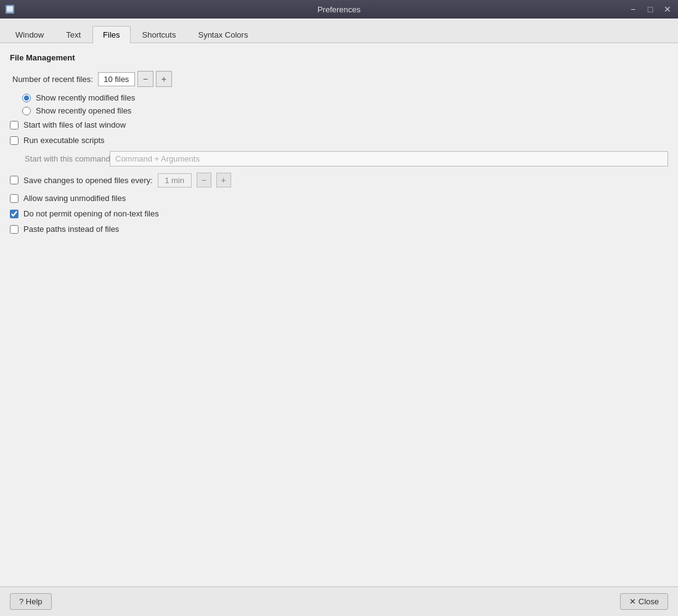 Image resolution: width=678 pixels, height=616 pixels. I want to click on no-nontext-row: Do not permit opening of non-text files, so click(339, 213).